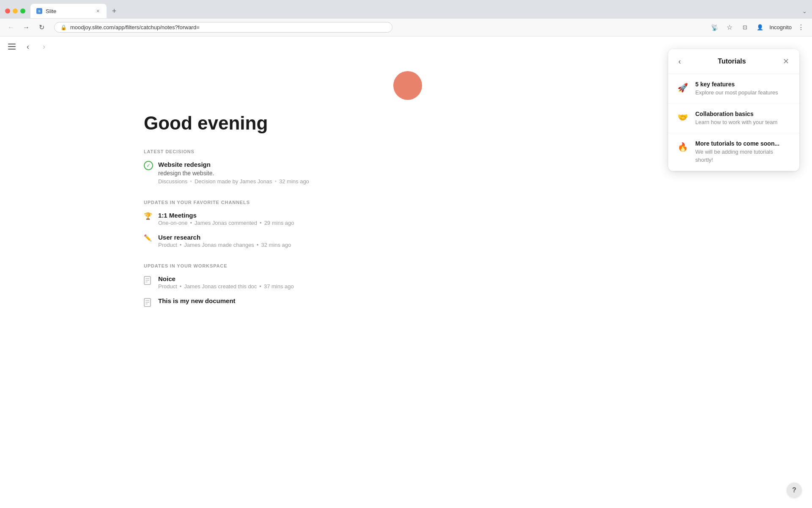 This screenshot has height=508, width=812. Describe the element at coordinates (781, 27) in the screenshot. I see `profile-label: Incognito` at that location.